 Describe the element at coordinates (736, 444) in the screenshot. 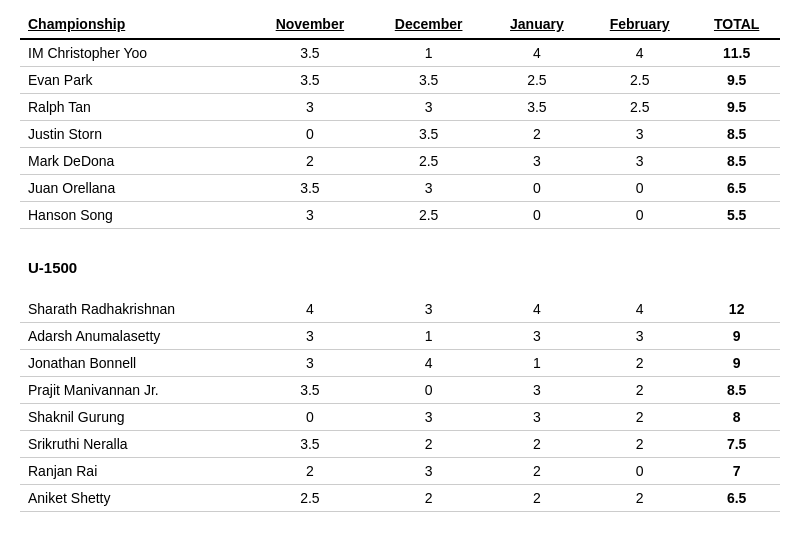

I see `total-score: 7.5` at that location.